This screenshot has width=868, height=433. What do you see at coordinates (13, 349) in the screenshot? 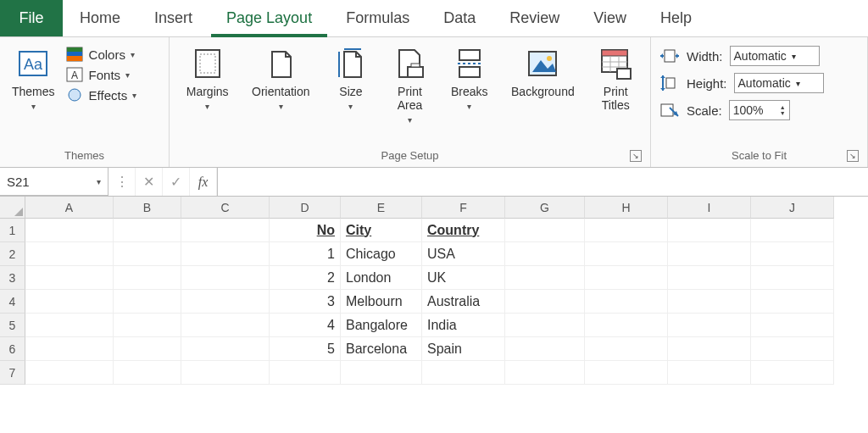
I see `row-header: 6` at bounding box center [13, 349].